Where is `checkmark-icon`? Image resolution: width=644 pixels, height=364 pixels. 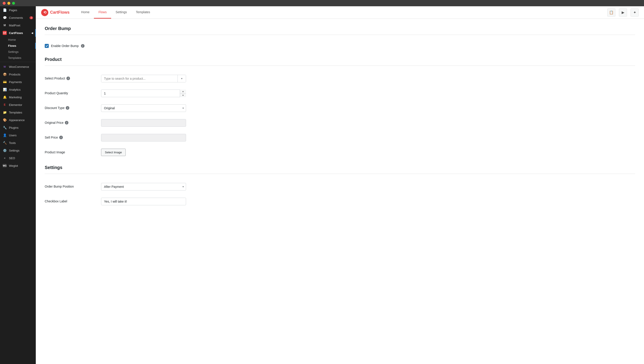
checkmark-icon is located at coordinates (46, 46).